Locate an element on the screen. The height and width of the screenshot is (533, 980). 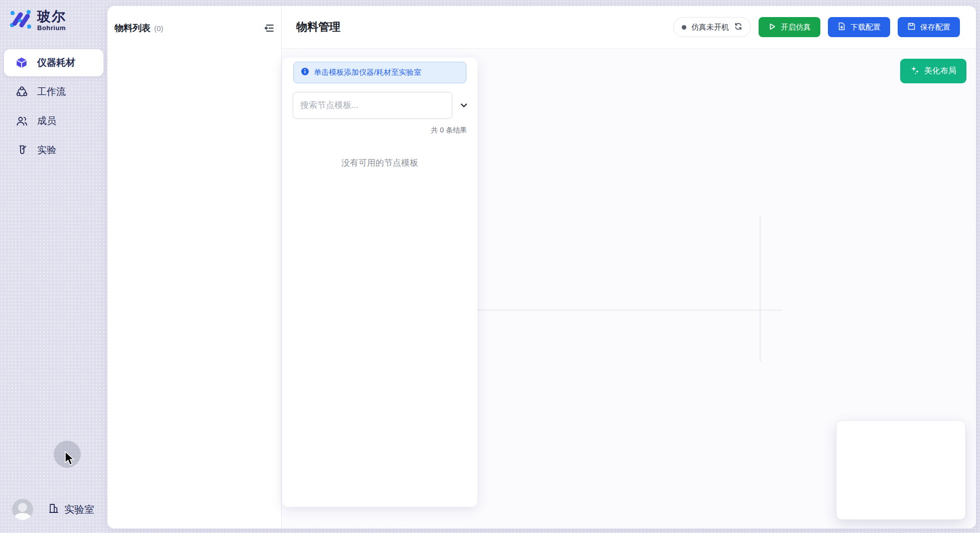
sparkles-icon is located at coordinates (915, 71).